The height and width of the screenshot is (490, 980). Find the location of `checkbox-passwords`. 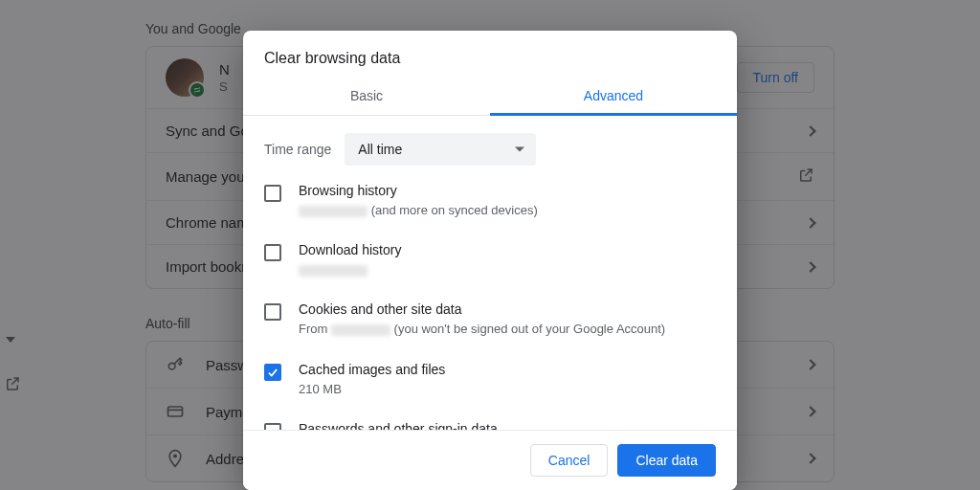

checkbox-passwords is located at coordinates (273, 427).